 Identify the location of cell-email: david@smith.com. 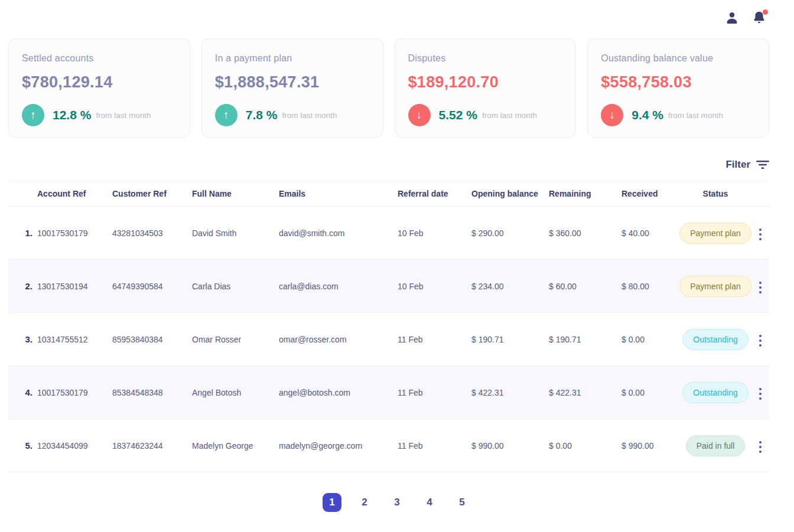
(338, 233).